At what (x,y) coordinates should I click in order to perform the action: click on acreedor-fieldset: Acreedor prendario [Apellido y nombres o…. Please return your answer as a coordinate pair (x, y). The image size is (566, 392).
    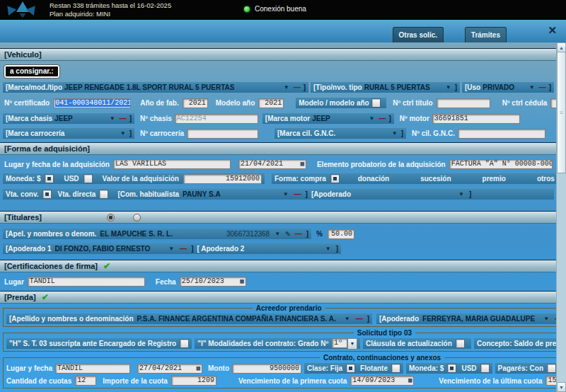
    Looking at the image, I should click on (280, 316).